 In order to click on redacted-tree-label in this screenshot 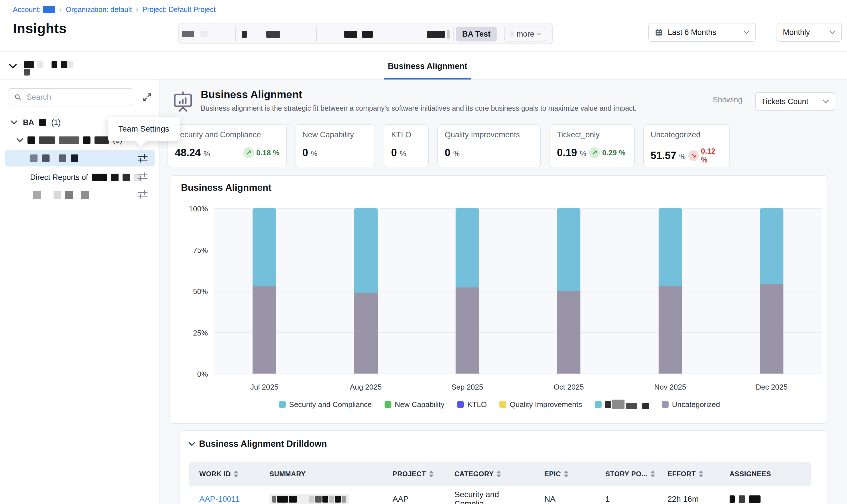, I will do `click(87, 140)`.